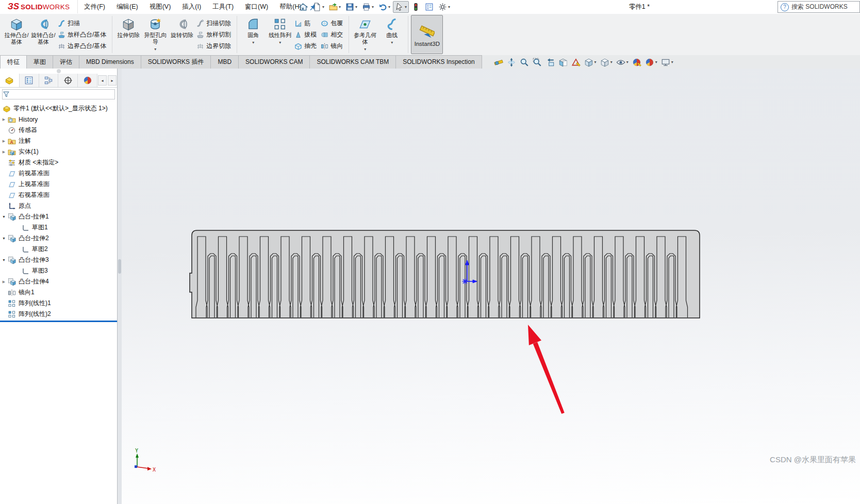 This screenshot has width=860, height=504. I want to click on feature-tree-root: 零件1 (默认<<默认>_显示状态 1>), so click(59, 108).